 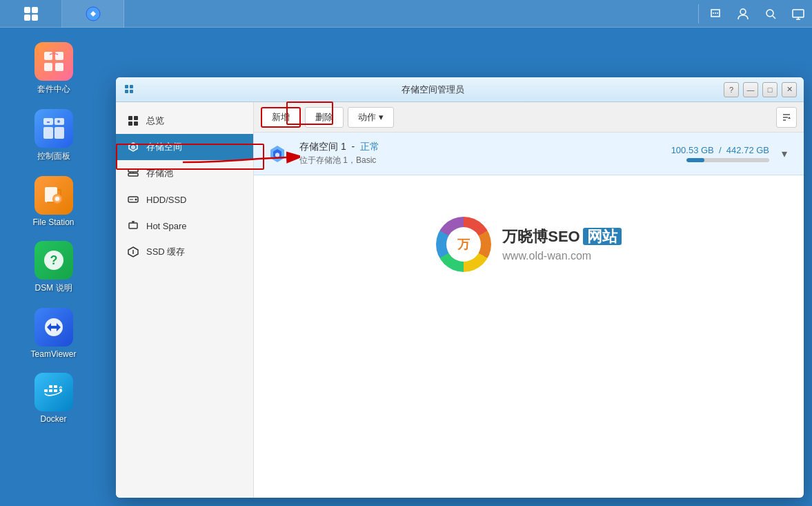 What do you see at coordinates (133, 252) in the screenshot?
I see `ssd-cache-icon` at bounding box center [133, 252].